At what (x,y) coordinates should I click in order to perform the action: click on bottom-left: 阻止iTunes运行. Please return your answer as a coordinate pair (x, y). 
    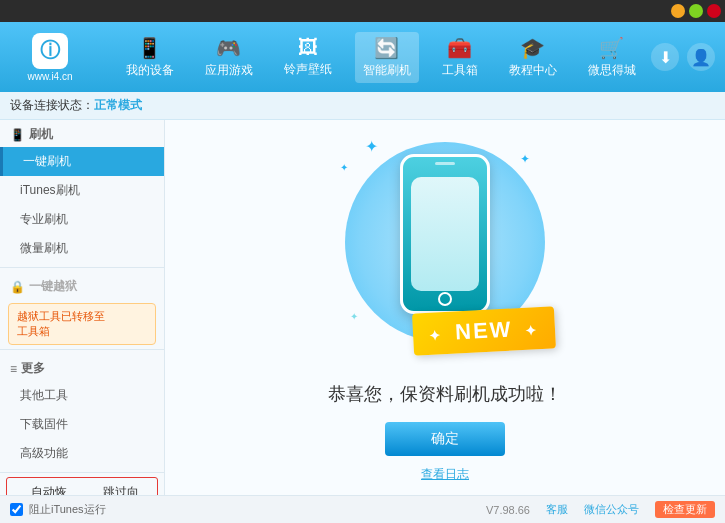
    Looking at the image, I should click on (248, 510).